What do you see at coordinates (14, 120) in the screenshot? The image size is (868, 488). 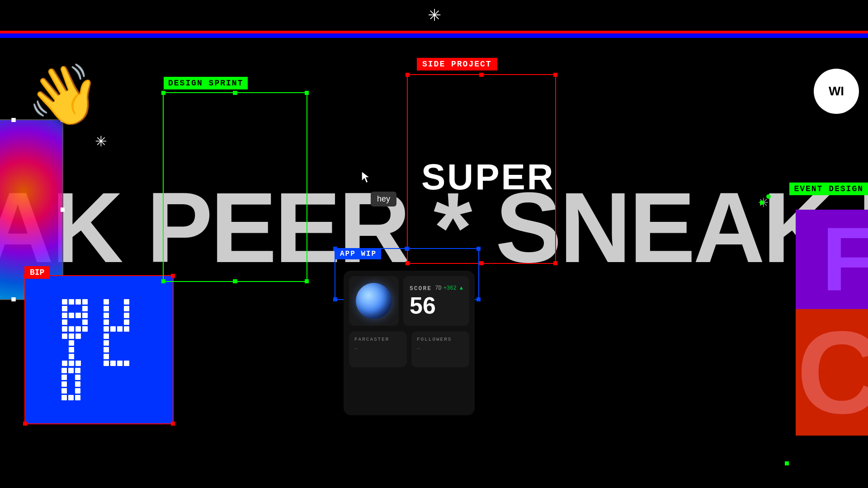 I see `handle-tm` at bounding box center [14, 120].